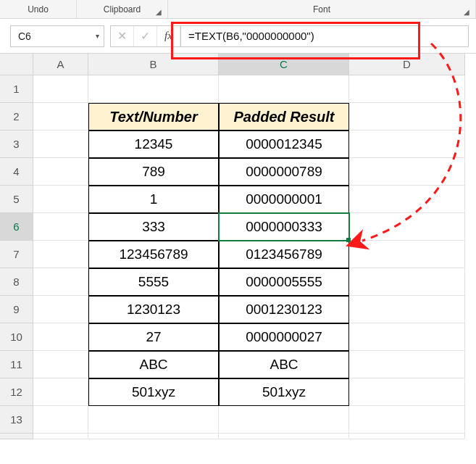 The image size is (476, 464). What do you see at coordinates (284, 337) in the screenshot?
I see `cell: 0000000027` at bounding box center [284, 337].